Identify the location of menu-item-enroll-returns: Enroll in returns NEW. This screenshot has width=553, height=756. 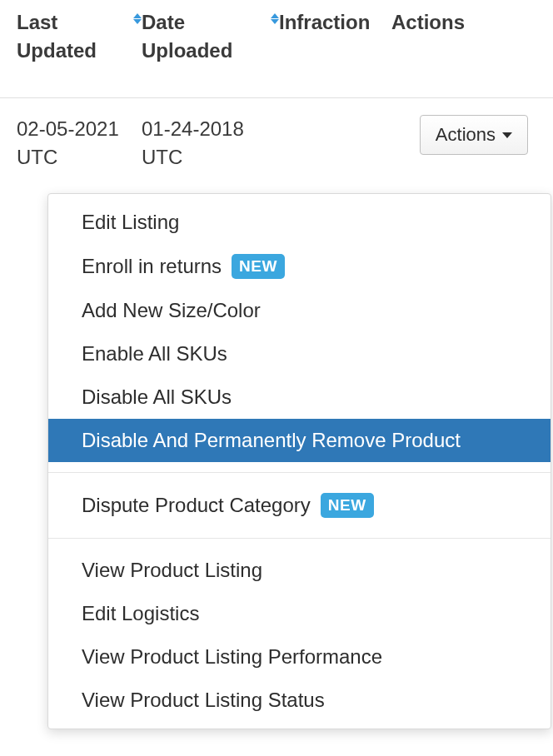
(300, 266).